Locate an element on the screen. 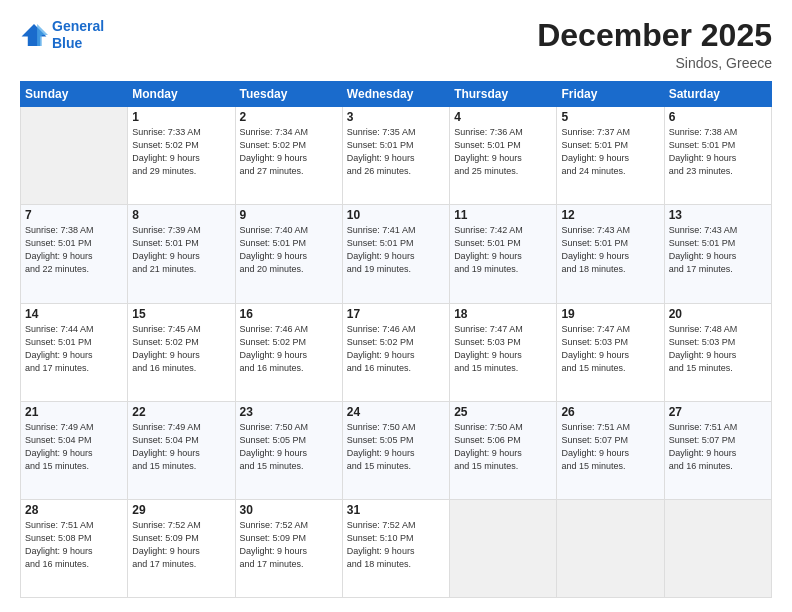  calendar-cell: 19Sunrise: 7:47 AMSunset: 5:03 PMDayligh… is located at coordinates (610, 352).